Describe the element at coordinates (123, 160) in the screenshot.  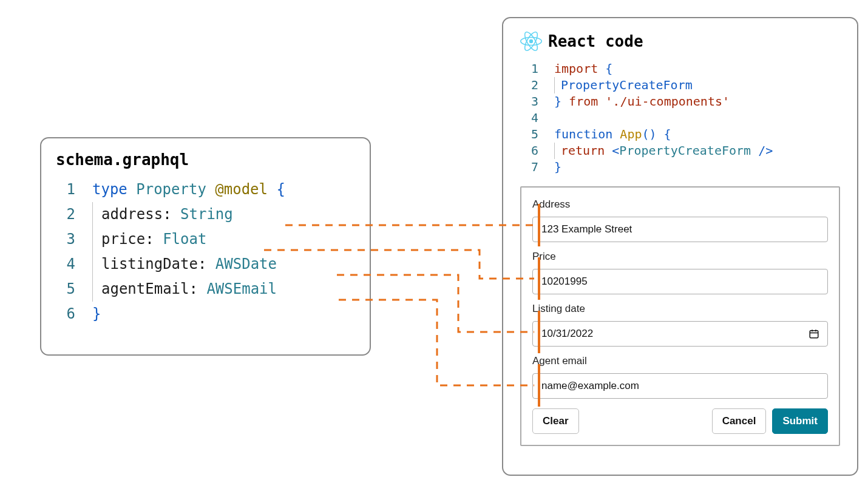
I see `schema-title-text: schema.graphql` at that location.